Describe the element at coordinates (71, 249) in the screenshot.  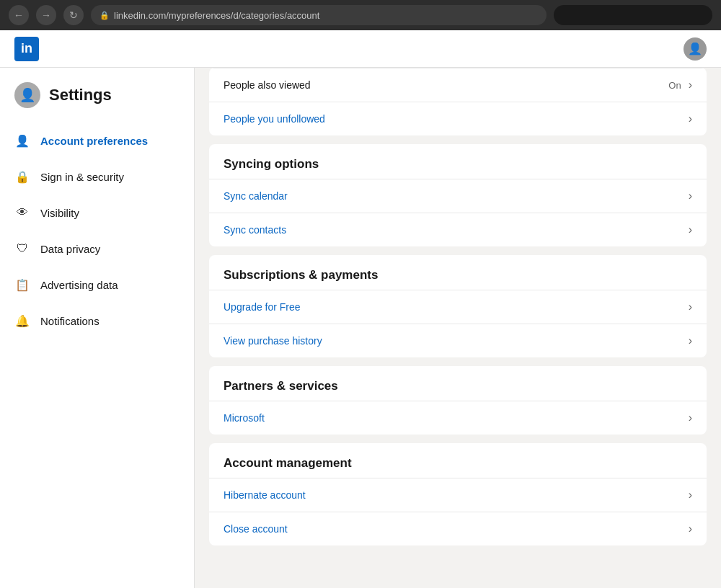
I see `nav-label-data-privacy: Data privacy` at that location.